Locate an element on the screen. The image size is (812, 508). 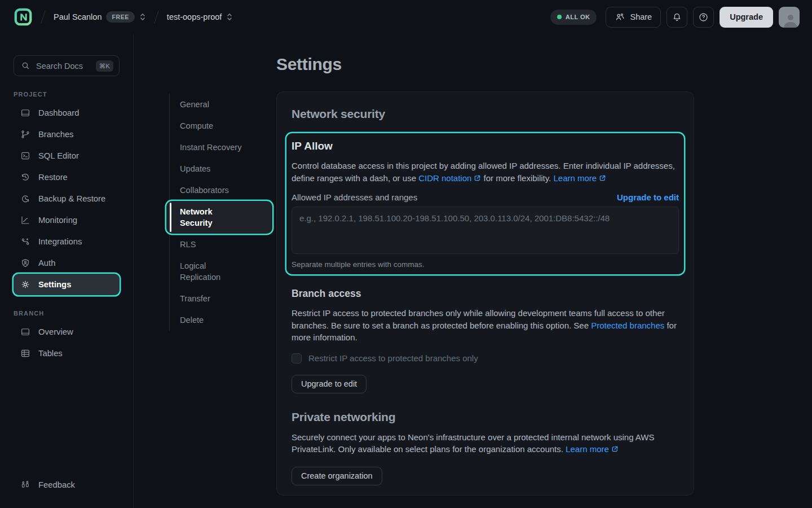
backup-restore-icon is located at coordinates (25, 199).